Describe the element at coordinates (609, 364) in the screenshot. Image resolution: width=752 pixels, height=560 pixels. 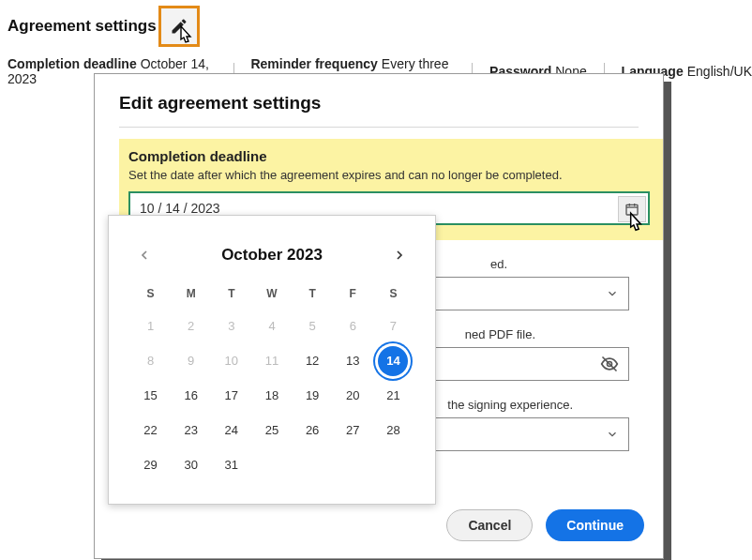
I see `eye-off-icon` at that location.